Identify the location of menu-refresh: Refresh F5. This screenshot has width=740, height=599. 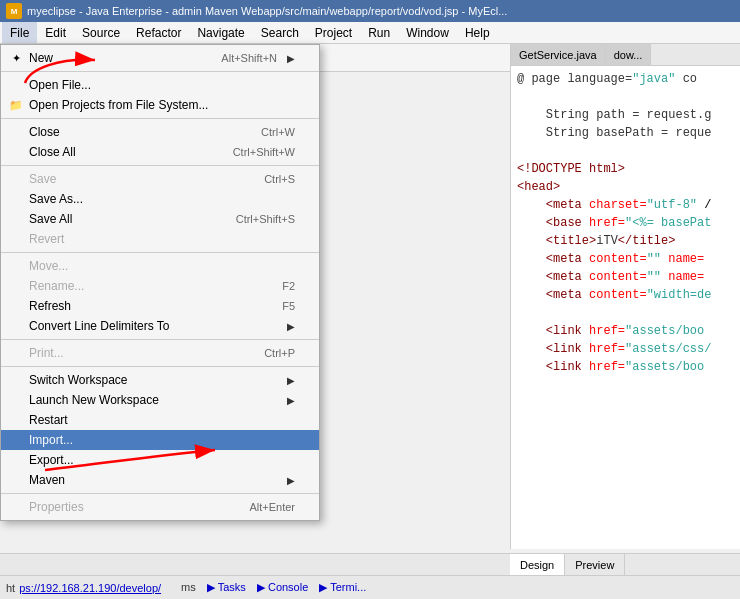
(160, 306).